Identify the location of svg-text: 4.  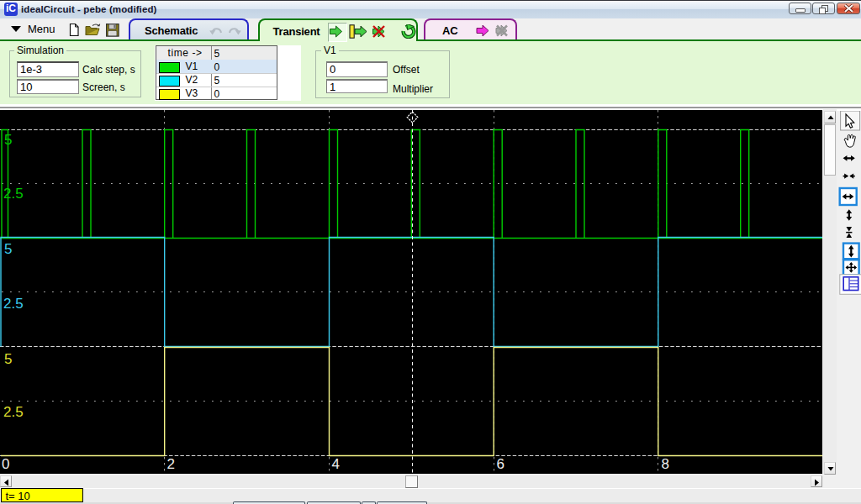
(336, 464).